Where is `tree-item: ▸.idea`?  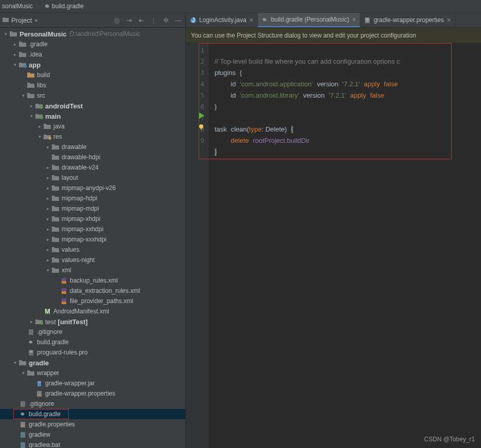 tree-item: ▸.idea is located at coordinates (92, 54).